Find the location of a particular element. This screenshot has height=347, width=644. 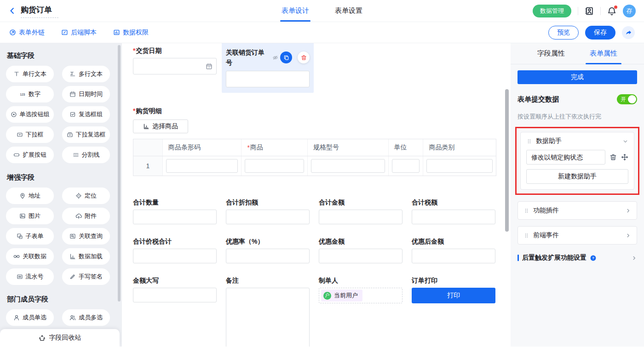

amount-in-words-input is located at coordinates (175, 295).